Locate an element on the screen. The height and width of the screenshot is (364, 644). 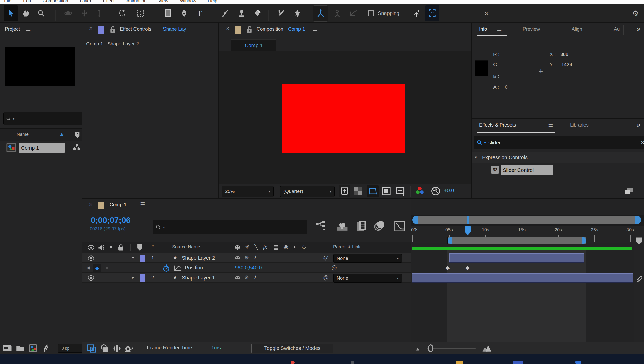
keyframe-toggle-box: ◆ is located at coordinates (97, 268).